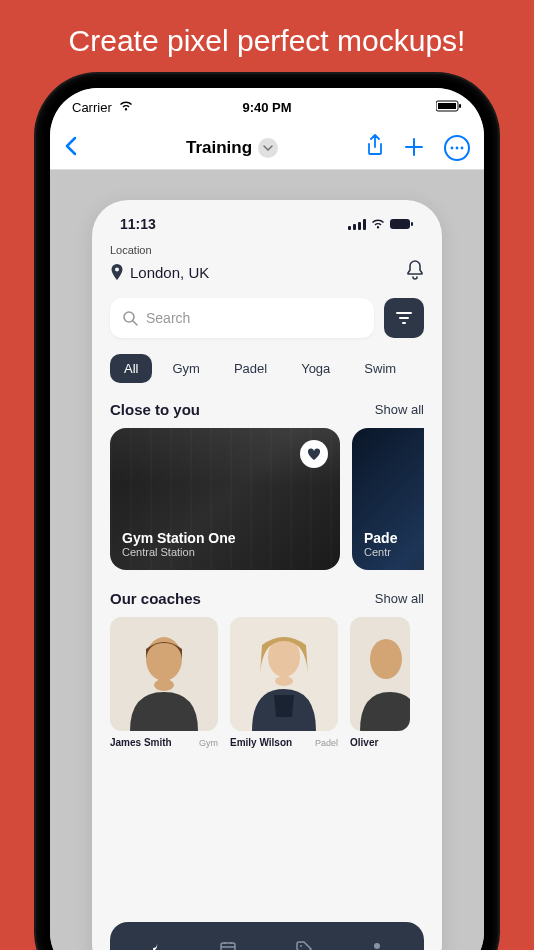 This screenshot has height=950, width=534. What do you see at coordinates (164, 682) in the screenshot?
I see `coach-card: James Smith Gym` at bounding box center [164, 682].